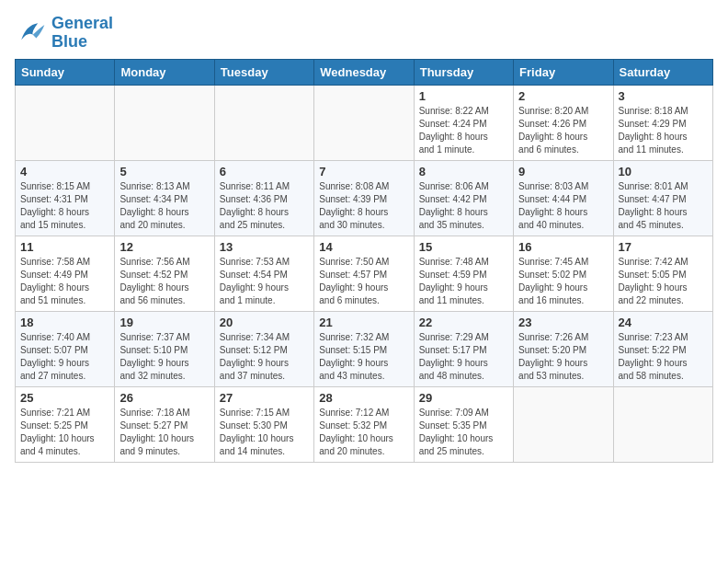 The width and height of the screenshot is (728, 563). What do you see at coordinates (563, 247) in the screenshot?
I see `day-number: 16` at bounding box center [563, 247].